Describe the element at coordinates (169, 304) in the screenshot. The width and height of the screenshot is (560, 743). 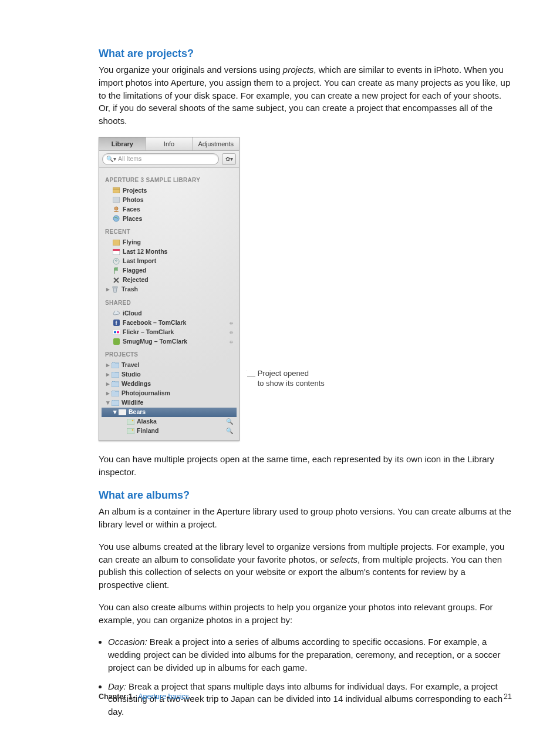
I see `tree: APERTURE 3 SAMPLE LIBRARY Projects Photo…` at that location.